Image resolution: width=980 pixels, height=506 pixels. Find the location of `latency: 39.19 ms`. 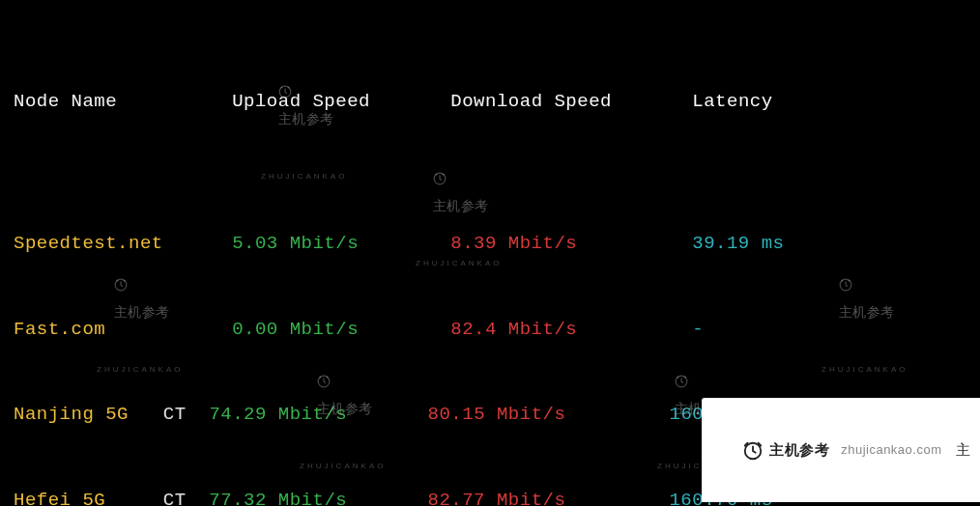

latency: 39.19 ms is located at coordinates (738, 243).